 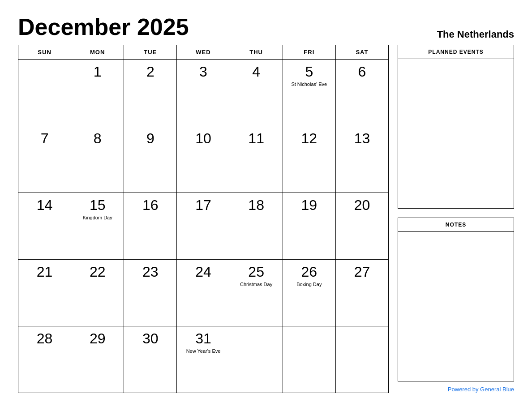 I want to click on day-number: 20, so click(x=362, y=205).